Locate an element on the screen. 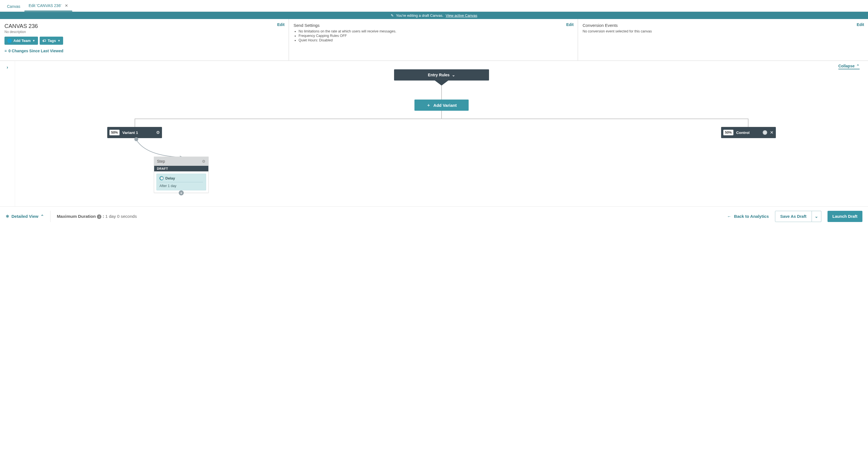  list-icon: ≡ is located at coordinates (5, 51).